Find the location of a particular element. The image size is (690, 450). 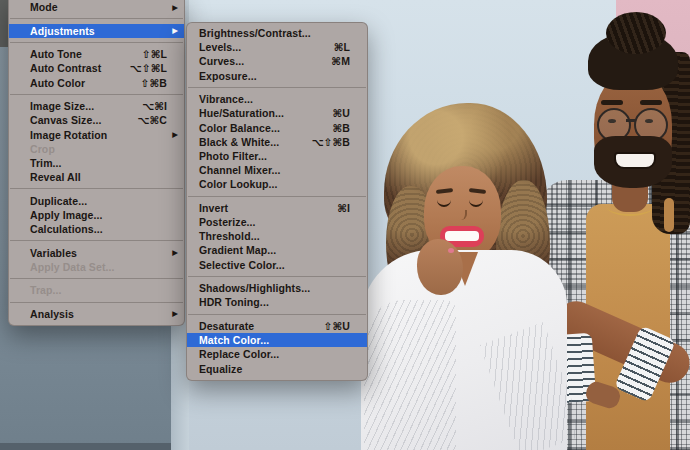

menu-item-label: Channel Mixer... is located at coordinates (240, 170).